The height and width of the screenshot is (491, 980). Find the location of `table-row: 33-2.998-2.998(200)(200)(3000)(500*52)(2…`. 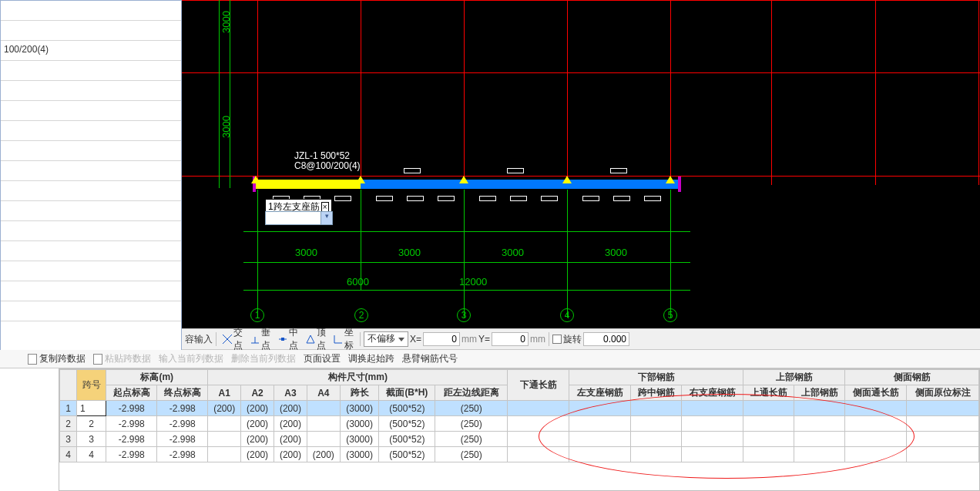

table-row: 33-2.998-2.998(200)(200)(3000)(500*52)(2… is located at coordinates (519, 439).